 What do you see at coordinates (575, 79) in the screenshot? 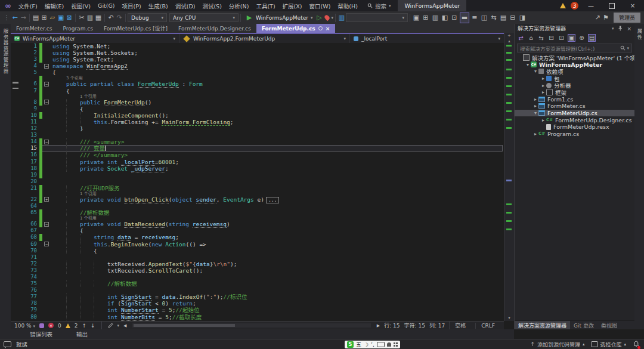
I see `tree-item: ▸包` at bounding box center [575, 79].